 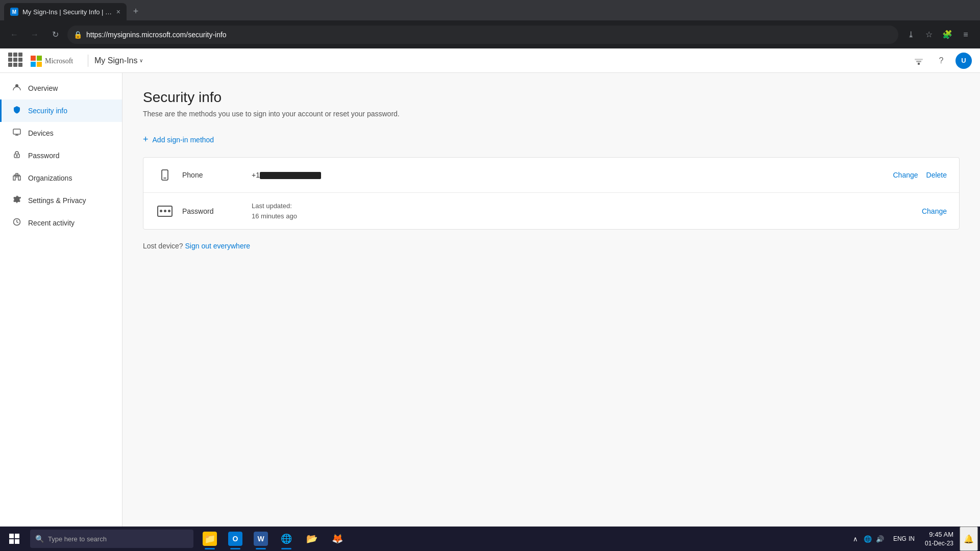 What do you see at coordinates (118, 12) in the screenshot?
I see `tab-close-button: ×` at bounding box center [118, 12].